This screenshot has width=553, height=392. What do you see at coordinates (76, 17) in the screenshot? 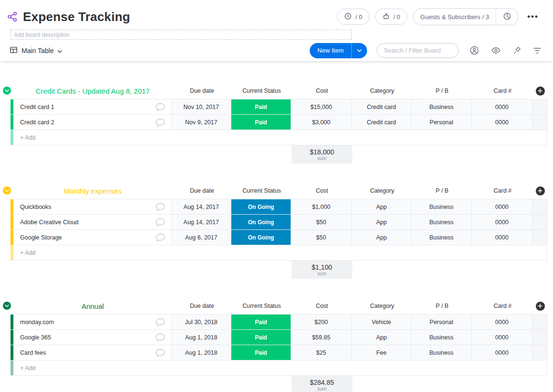
I see `page-title: Expense Tracking` at bounding box center [76, 17].